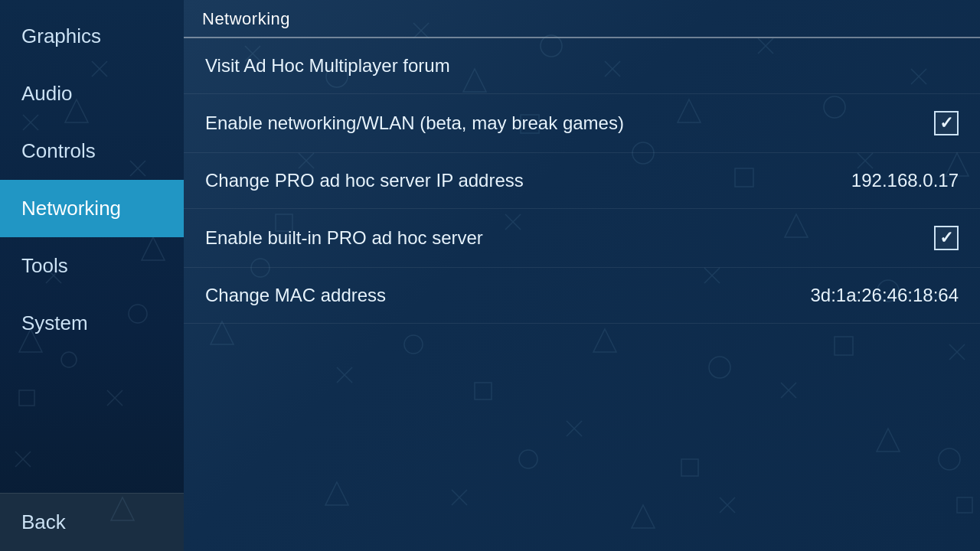 This screenshot has height=551, width=980. Describe the element at coordinates (582, 239) in the screenshot. I see `setting-enable-pro-server: Enable built-in PRO ad hoc server` at that location.